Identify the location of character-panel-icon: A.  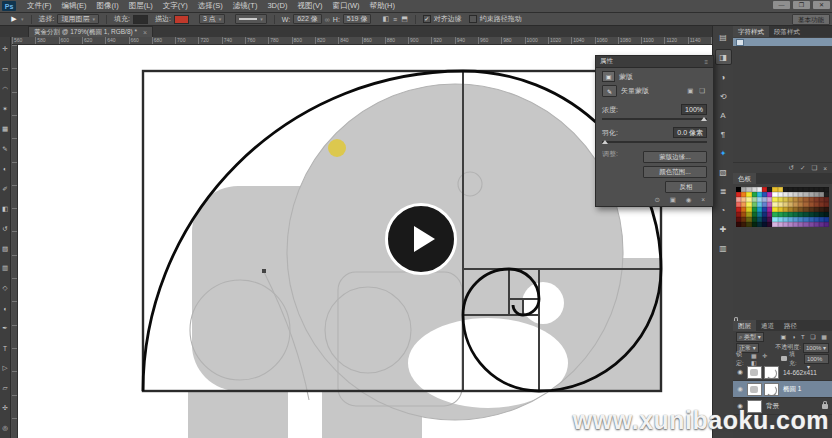
(724, 115).